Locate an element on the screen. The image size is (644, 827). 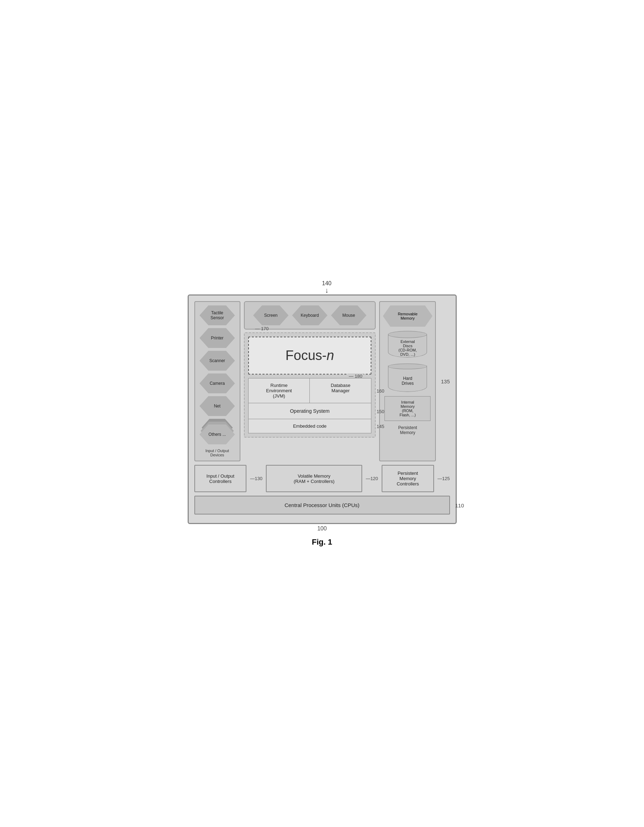
embedded-code-box: Embedded code is located at coordinates (310, 426).